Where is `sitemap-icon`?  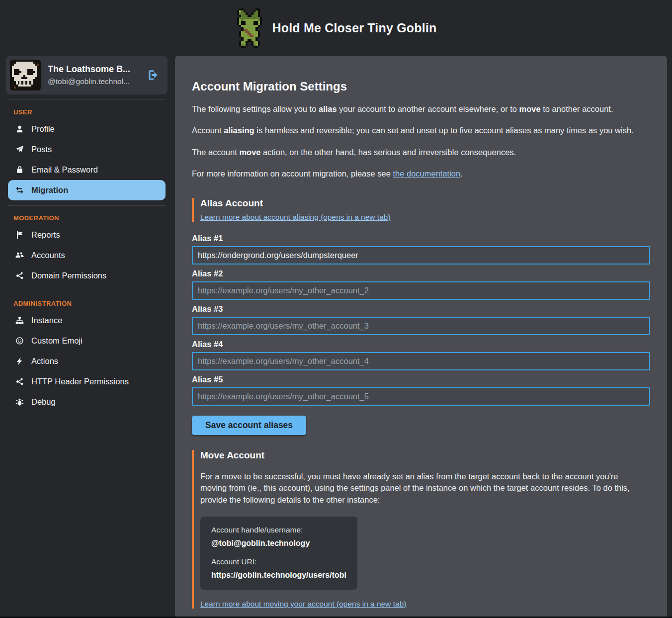
sitemap-icon is located at coordinates (19, 320).